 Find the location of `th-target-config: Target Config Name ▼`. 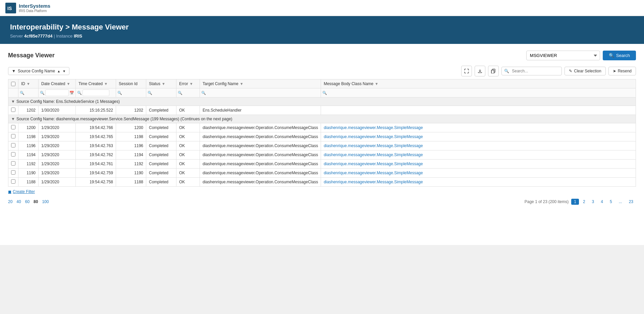

th-target-config: Target Config Name ▼ is located at coordinates (260, 84).